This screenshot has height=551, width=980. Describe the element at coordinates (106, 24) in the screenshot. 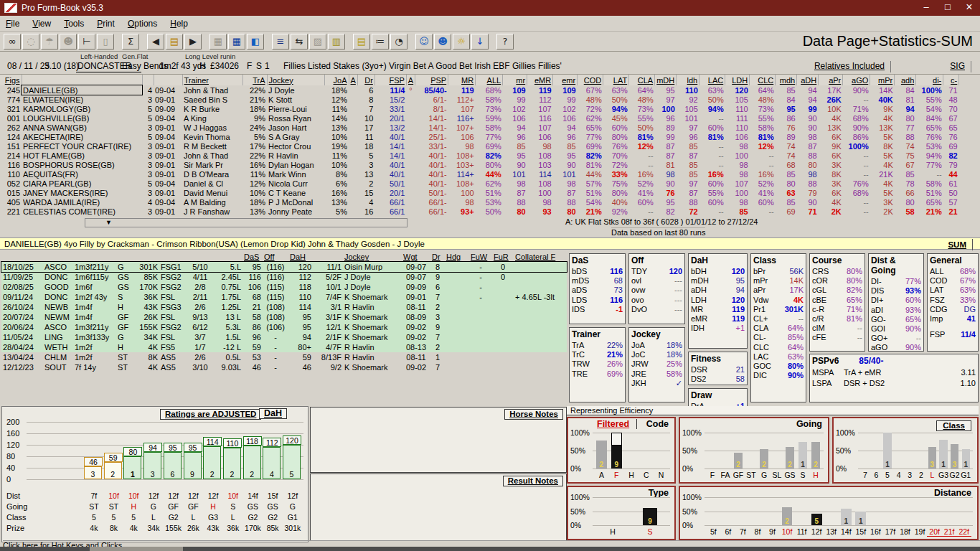

I see `menu-print: Print` at that location.